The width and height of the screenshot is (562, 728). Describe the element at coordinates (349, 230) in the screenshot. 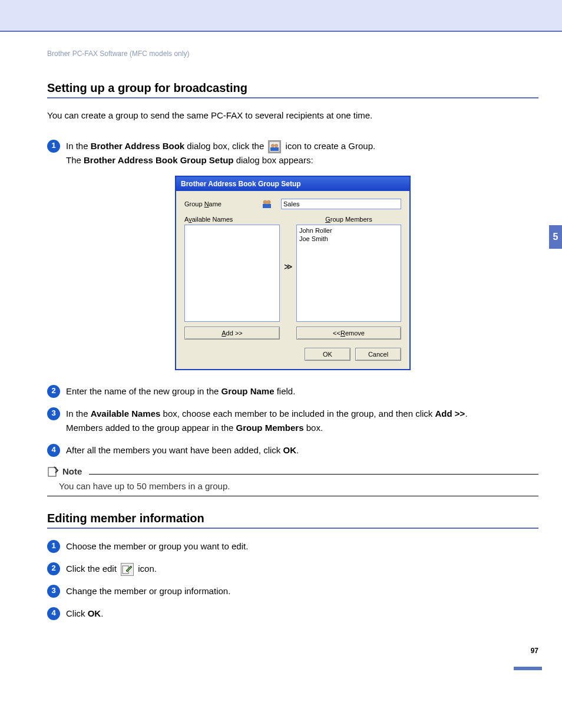

I see `list-item: John Roller` at that location.